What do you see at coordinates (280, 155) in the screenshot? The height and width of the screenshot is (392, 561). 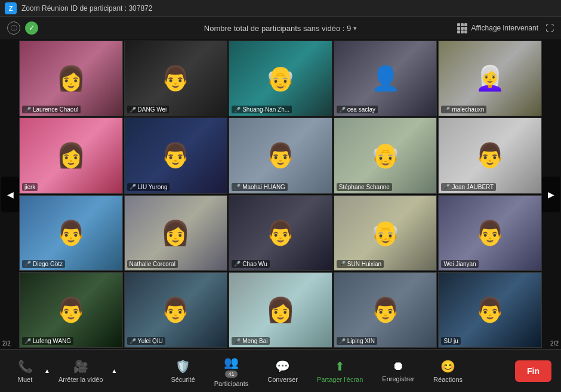 I see `video-cell-8: 👨 🎤 Maohai HUANG` at bounding box center [280, 155].